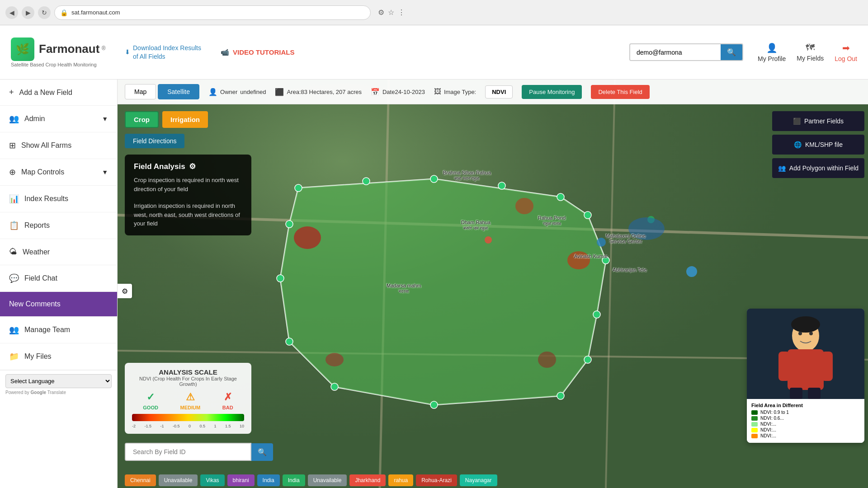 The width and height of the screenshot is (868, 488). Describe the element at coordinates (14, 330) in the screenshot. I see `manage-team-icon: 👥` at that location.